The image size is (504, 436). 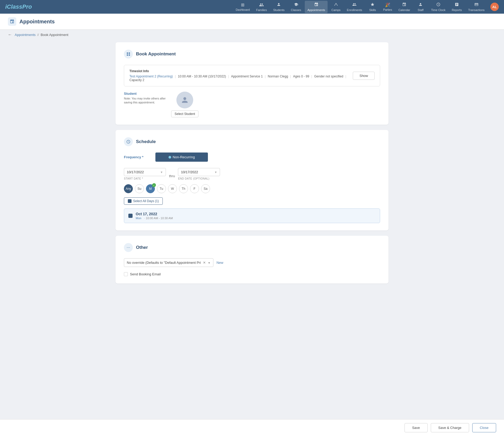 I want to click on nav-label-enrollments: Enrollments, so click(x=354, y=10).